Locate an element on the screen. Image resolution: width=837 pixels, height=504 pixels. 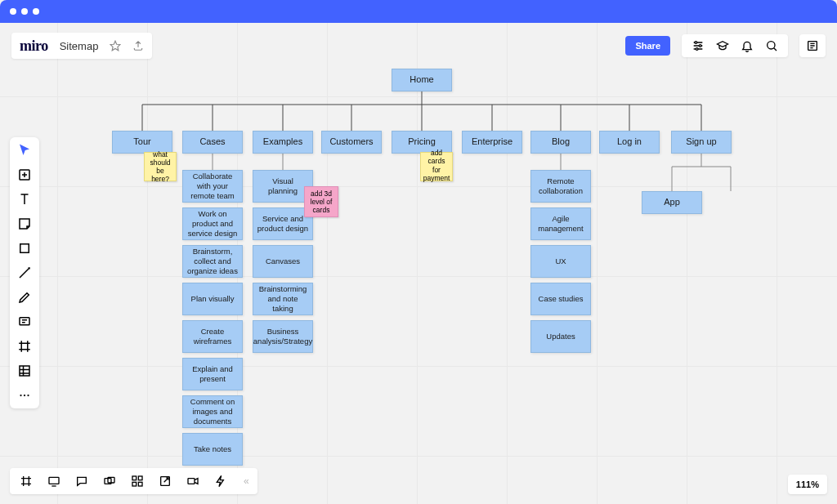
root-label: Home is located at coordinates (422, 80).